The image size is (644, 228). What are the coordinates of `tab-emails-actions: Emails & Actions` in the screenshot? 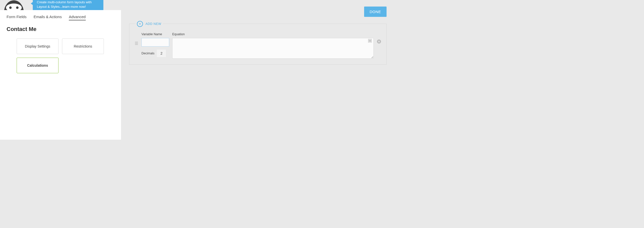 It's located at (48, 18).